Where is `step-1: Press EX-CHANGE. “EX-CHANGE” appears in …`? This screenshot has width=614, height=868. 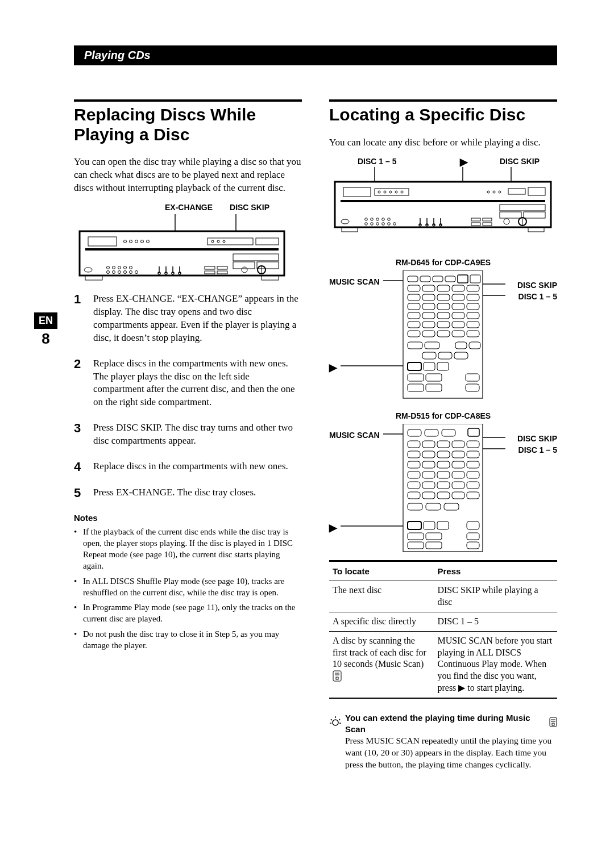 step-1: Press EX-CHANGE. “EX-CHANGE” appears in … is located at coordinates (198, 319).